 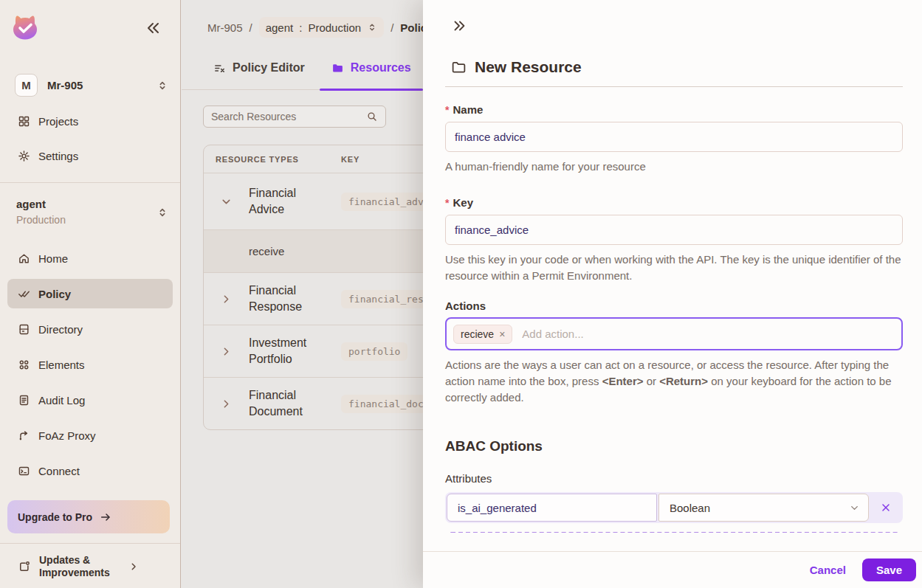 What do you see at coordinates (483, 334) in the screenshot?
I see `action-tag: recieve ×` at bounding box center [483, 334].